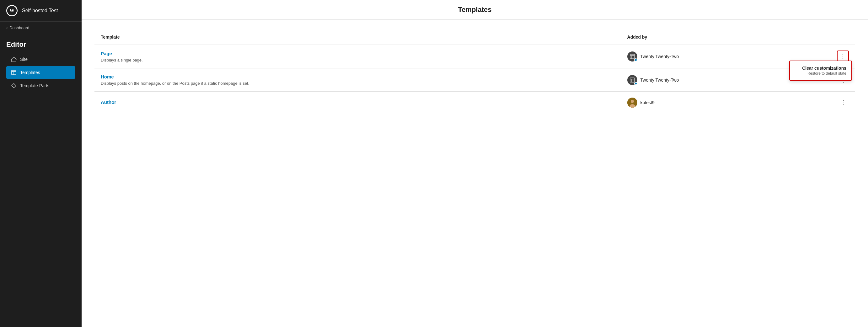 This screenshot has width=868, height=327. What do you see at coordinates (632, 80) in the screenshot?
I see `avatar-home` at bounding box center [632, 80].